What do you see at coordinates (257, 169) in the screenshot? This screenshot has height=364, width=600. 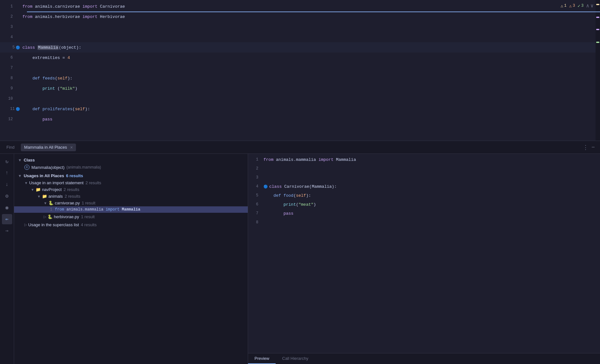 I see `preview-line-num: 2` at bounding box center [257, 169].